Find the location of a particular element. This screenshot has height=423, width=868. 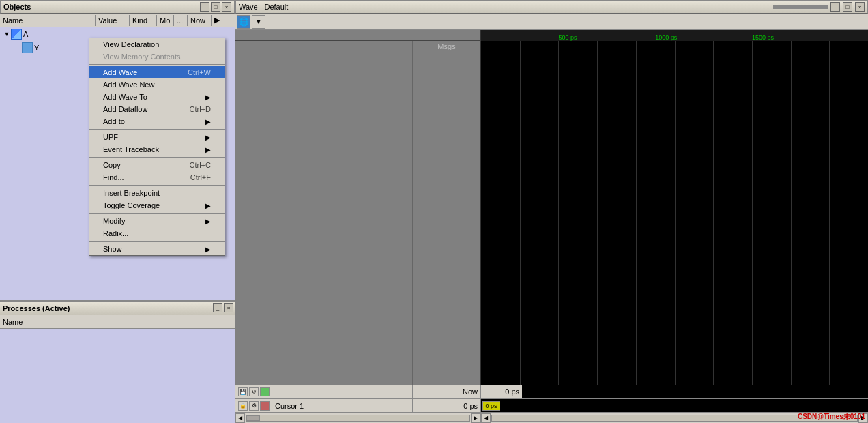

processes-panel: Processes (Active) _ × Name is located at coordinates (117, 362).